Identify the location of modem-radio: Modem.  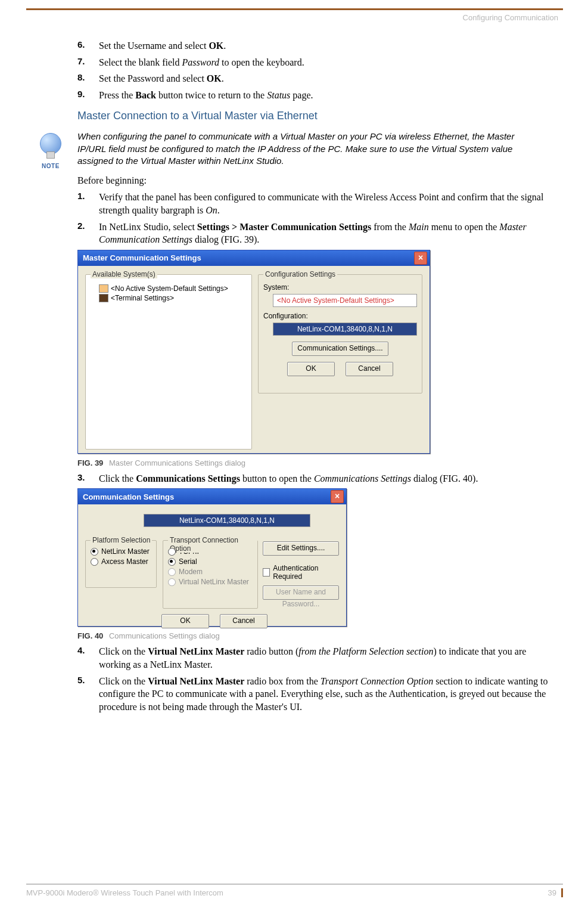
(210, 572).